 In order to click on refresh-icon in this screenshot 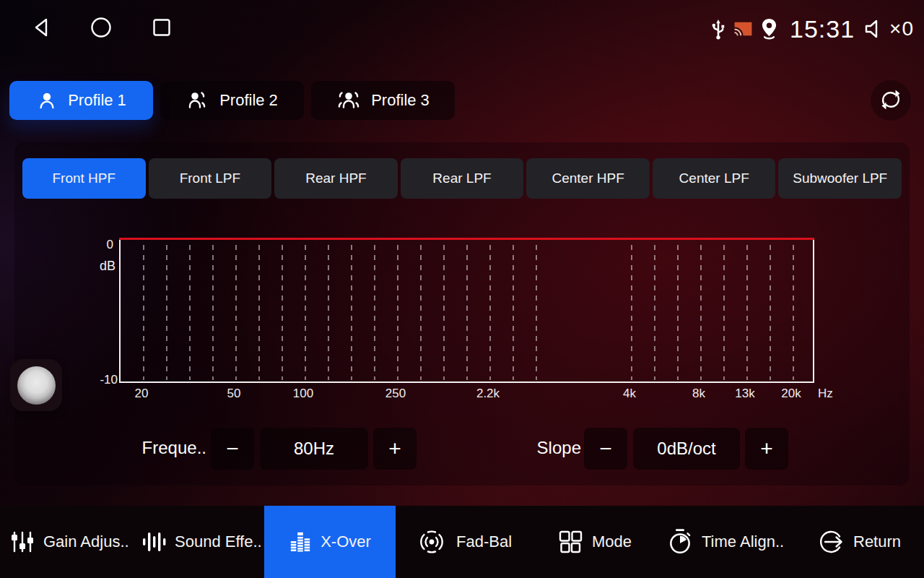, I will do `click(891, 100)`.